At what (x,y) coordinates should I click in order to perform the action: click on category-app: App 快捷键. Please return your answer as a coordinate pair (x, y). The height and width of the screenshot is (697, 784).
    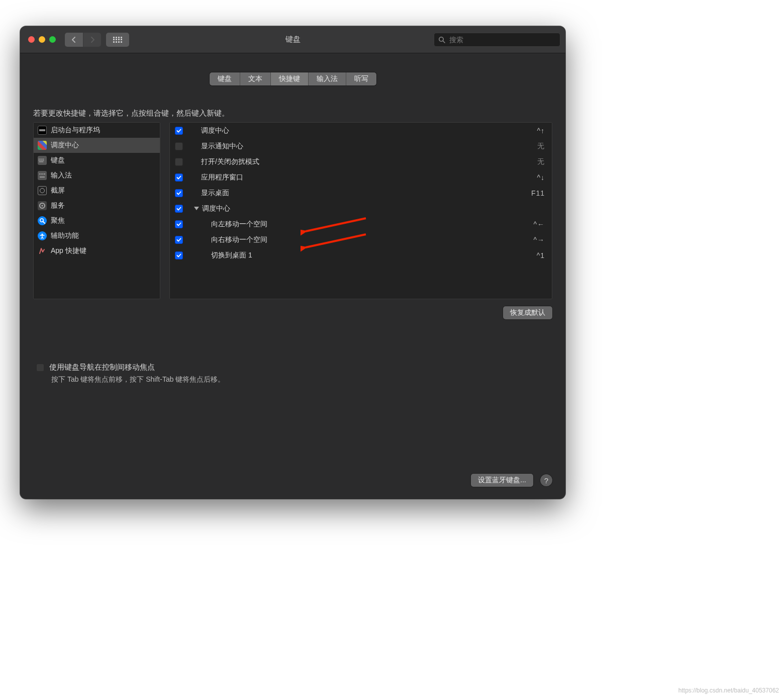
    Looking at the image, I should click on (96, 251).